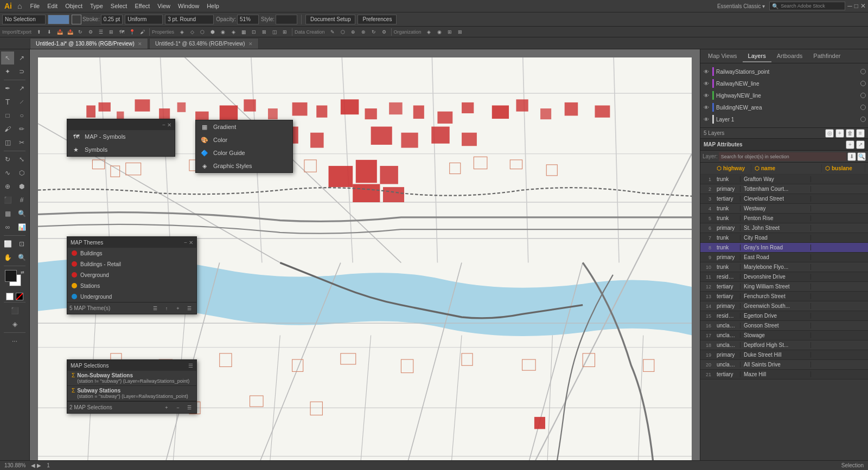  I want to click on menu-view: View, so click(164, 6).